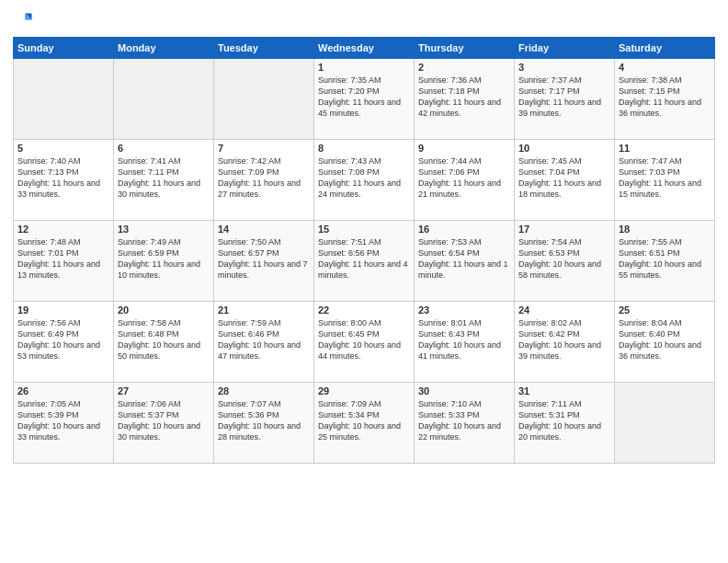 Image resolution: width=728 pixels, height=563 pixels. Describe the element at coordinates (164, 180) in the screenshot. I see `calendar-cell: 6Sunrise: 7:41 AMSunset: 7:11 PMDaylight…` at that location.